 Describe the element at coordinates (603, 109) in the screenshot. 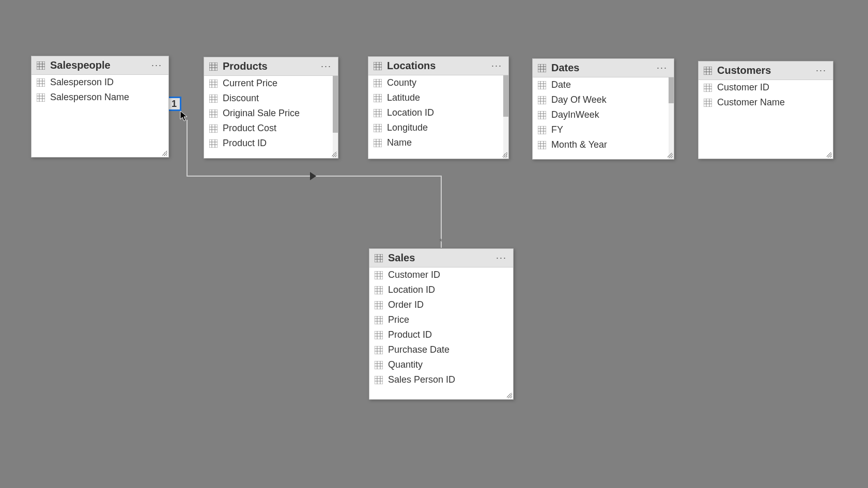

I see `table-dates: Dates ··· Date Day Of Week DayInWeek FY` at that location.